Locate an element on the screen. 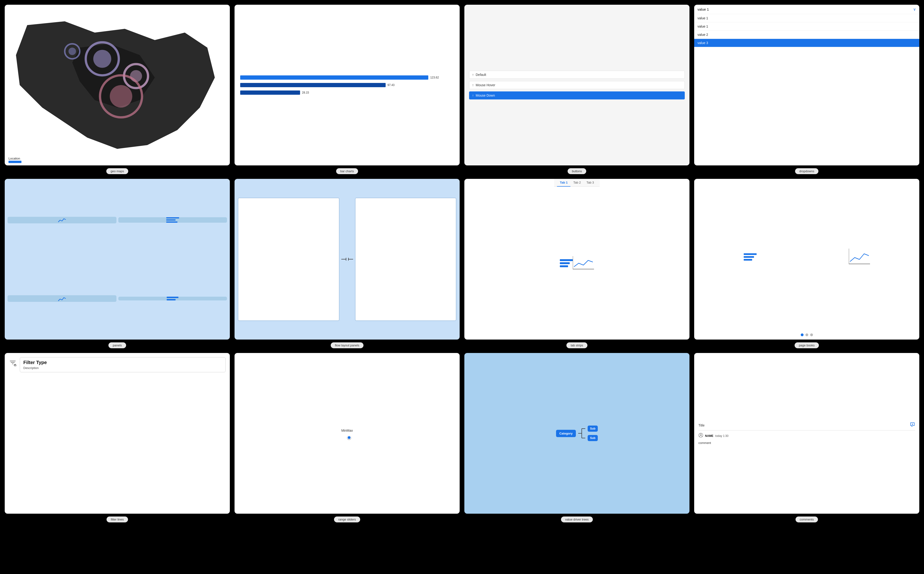  tab-1: Tab 1 is located at coordinates (564, 183).